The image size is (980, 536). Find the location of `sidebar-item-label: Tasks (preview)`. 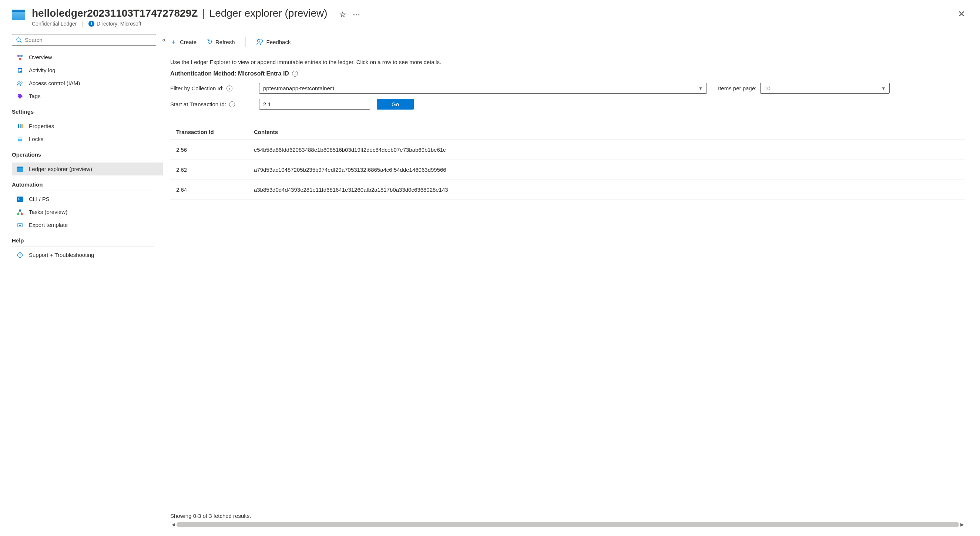

sidebar-item-label: Tasks (preview) is located at coordinates (48, 212).